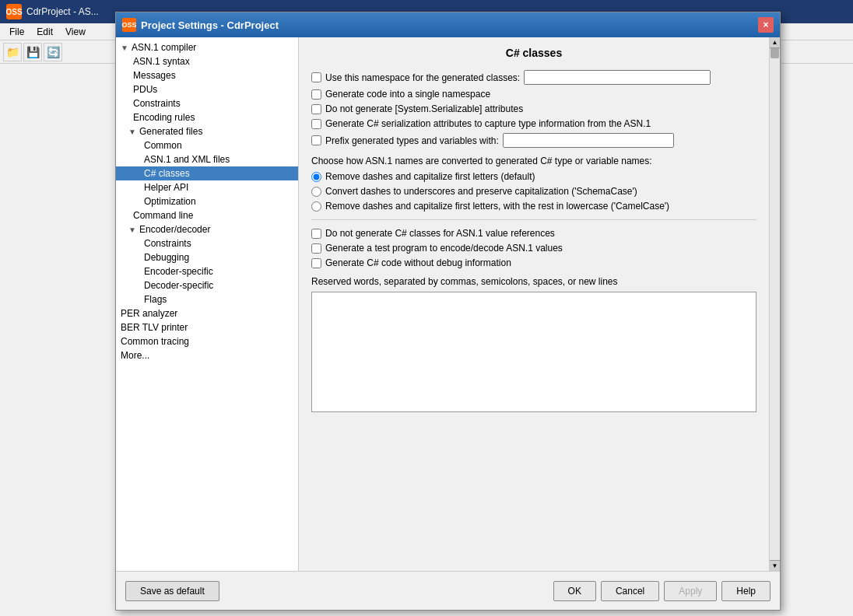 This screenshot has width=853, height=616. I want to click on nav-item-per-analyzer: PER analyzer, so click(207, 313).